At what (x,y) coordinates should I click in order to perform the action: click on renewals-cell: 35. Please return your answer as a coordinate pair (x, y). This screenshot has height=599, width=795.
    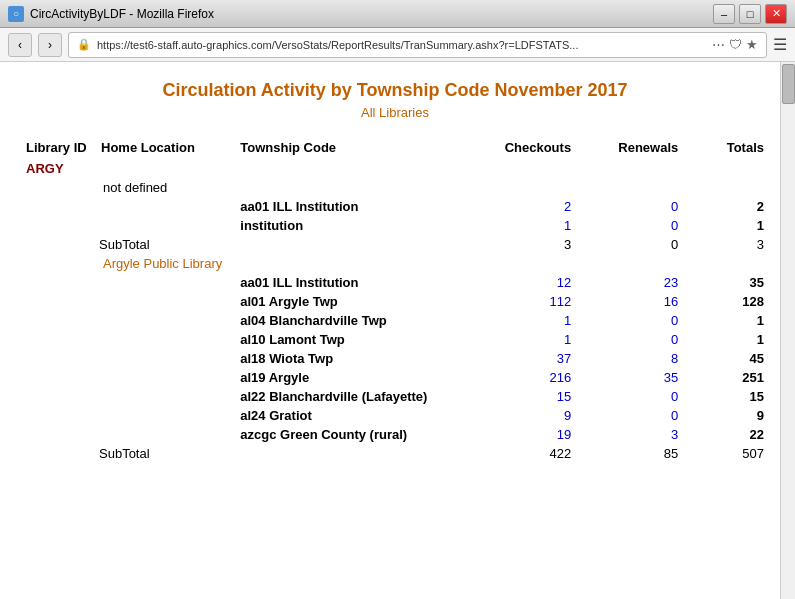
    Looking at the image, I should click on (630, 378).